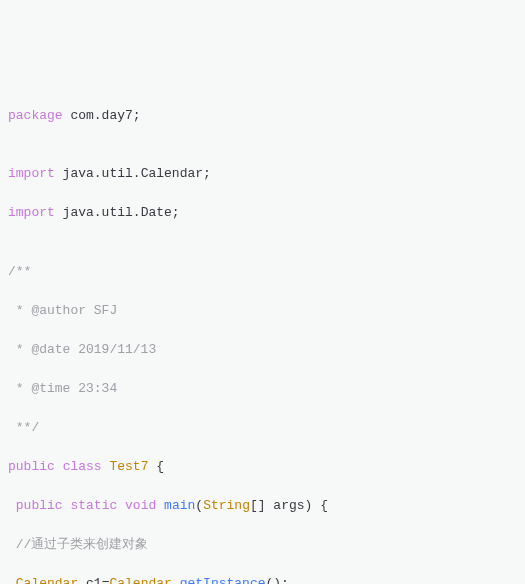  I want to click on comment: * @author SFJ, so click(262, 311).